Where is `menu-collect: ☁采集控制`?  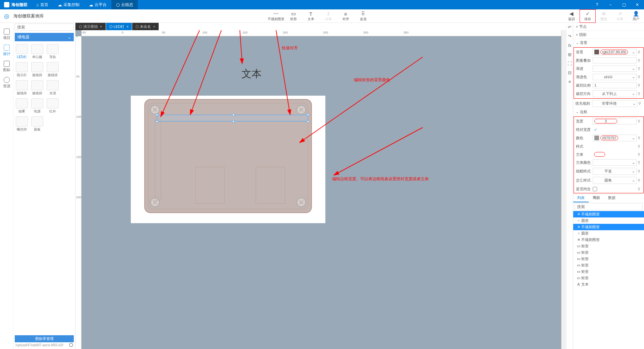
menu-collect: ☁采集控制 is located at coordinates (68, 5).